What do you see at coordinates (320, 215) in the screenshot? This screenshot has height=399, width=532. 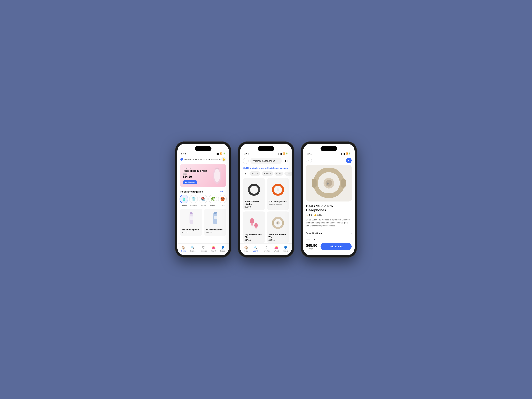 I see `recommend-value: 88%` at bounding box center [320, 215].